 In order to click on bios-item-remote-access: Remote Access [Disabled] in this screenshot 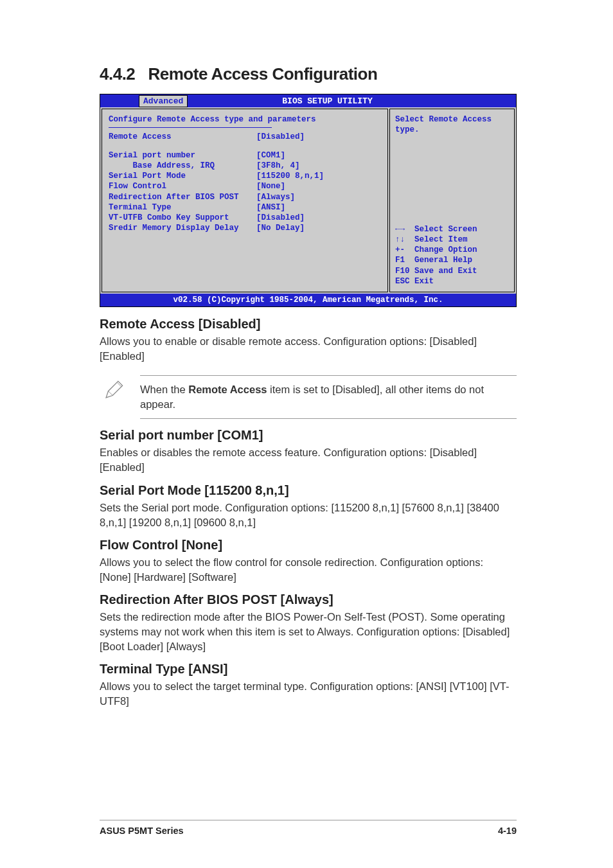, I will do `click(245, 137)`.